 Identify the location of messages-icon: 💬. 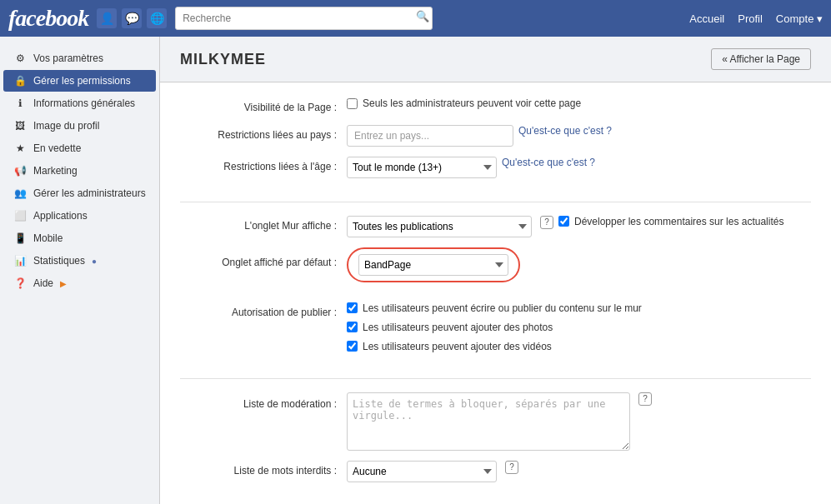
(132, 18).